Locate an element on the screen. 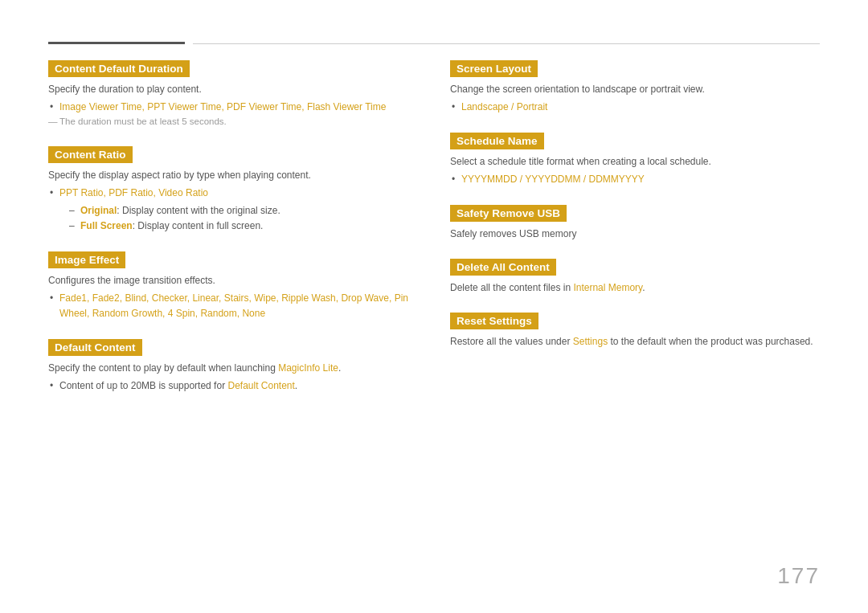 The image size is (868, 613). section-desc-content-default-duration: Specify the duration to play content. is located at coordinates (233, 89).